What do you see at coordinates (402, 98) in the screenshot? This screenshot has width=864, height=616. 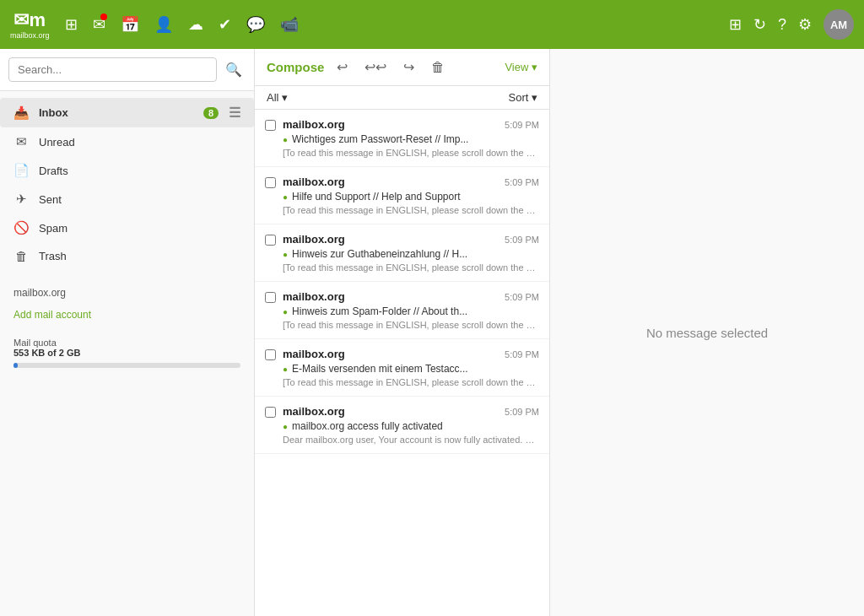 I see `filter-bar: All ▾ Sort ▾` at bounding box center [402, 98].